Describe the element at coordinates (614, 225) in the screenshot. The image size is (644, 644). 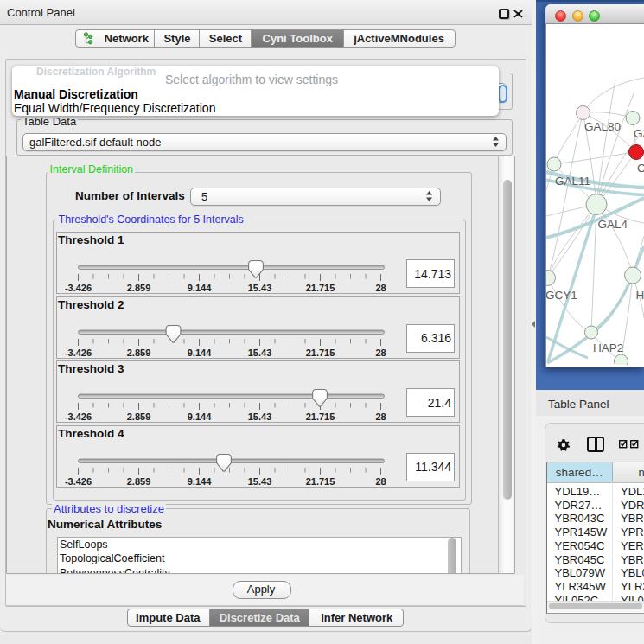
I see `svg-text: GAL4` at that location.